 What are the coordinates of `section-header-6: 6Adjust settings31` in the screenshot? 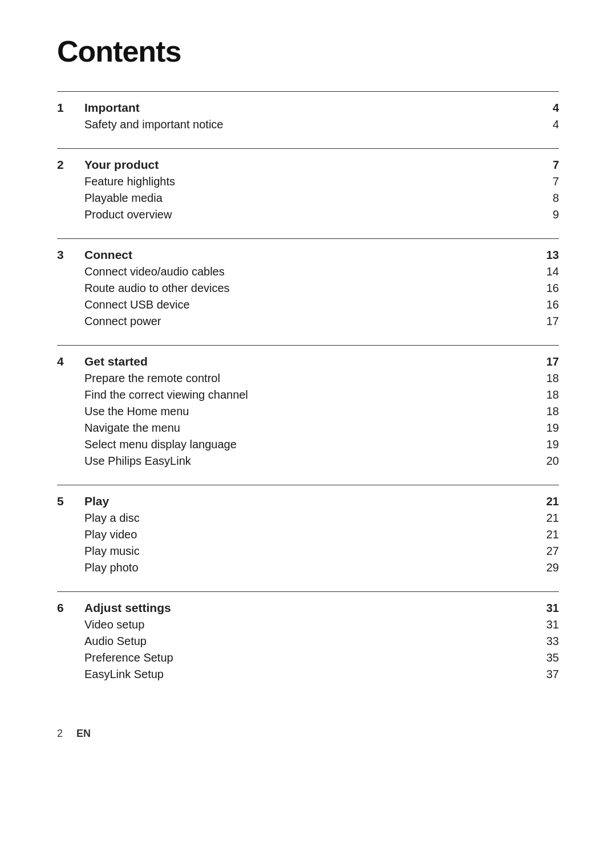 It's located at (308, 608).